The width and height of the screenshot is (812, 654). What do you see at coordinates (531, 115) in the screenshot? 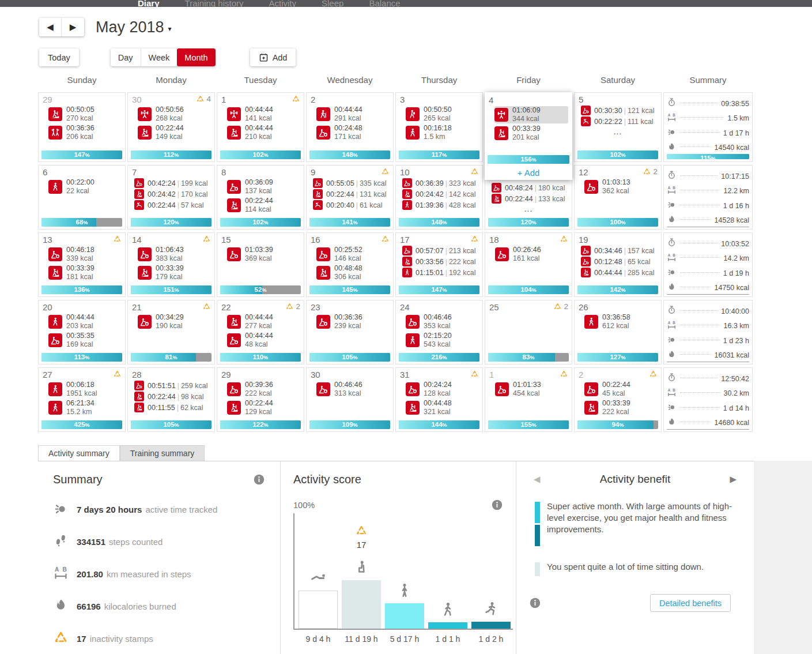
I see `activity-entry: 01:06:09344 kcal` at bounding box center [531, 115].